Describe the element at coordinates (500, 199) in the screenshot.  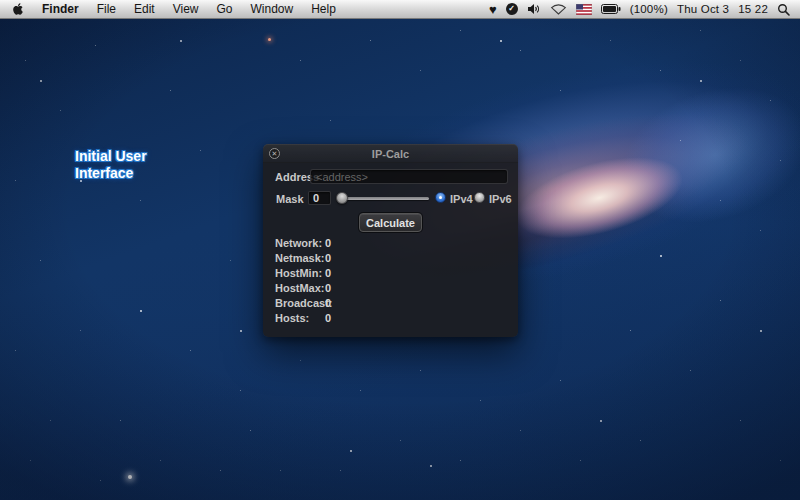
I see `ipv6-label: IPv6` at that location.